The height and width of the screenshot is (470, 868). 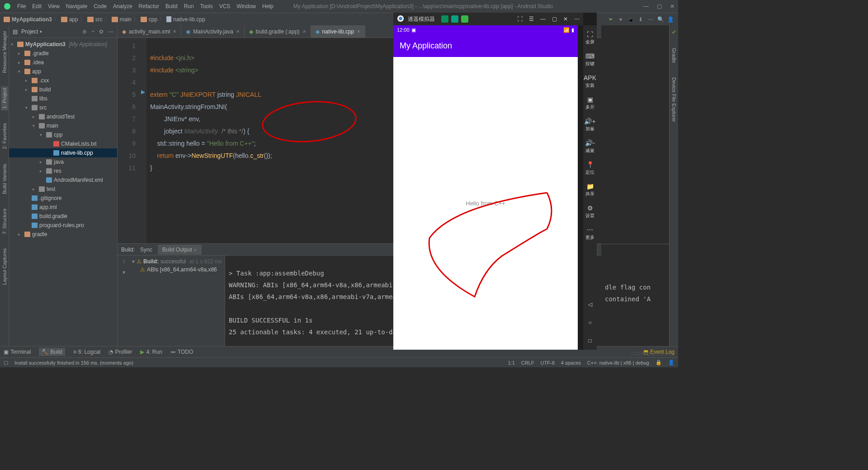 What do you see at coordinates (63, 180) in the screenshot?
I see `tree-row: AndroidManifest.xml` at bounding box center [63, 180].